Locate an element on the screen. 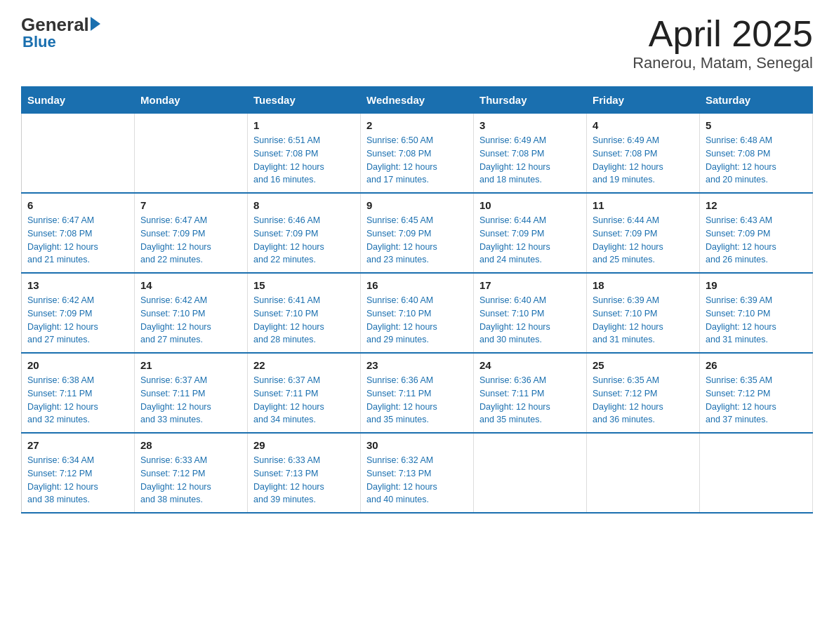 The width and height of the screenshot is (834, 644). week-row-2: 6Sunrise: 6:47 AM Sunset: 7:08 PM Daylig… is located at coordinates (417, 233).